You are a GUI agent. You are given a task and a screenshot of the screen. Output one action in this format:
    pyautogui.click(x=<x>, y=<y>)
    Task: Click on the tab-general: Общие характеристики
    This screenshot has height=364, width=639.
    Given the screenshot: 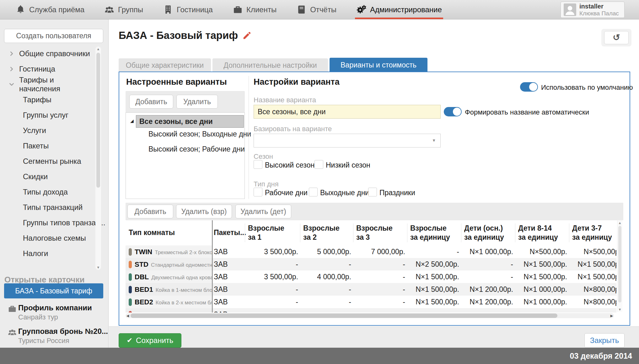 What is the action you would take?
    pyautogui.click(x=165, y=65)
    